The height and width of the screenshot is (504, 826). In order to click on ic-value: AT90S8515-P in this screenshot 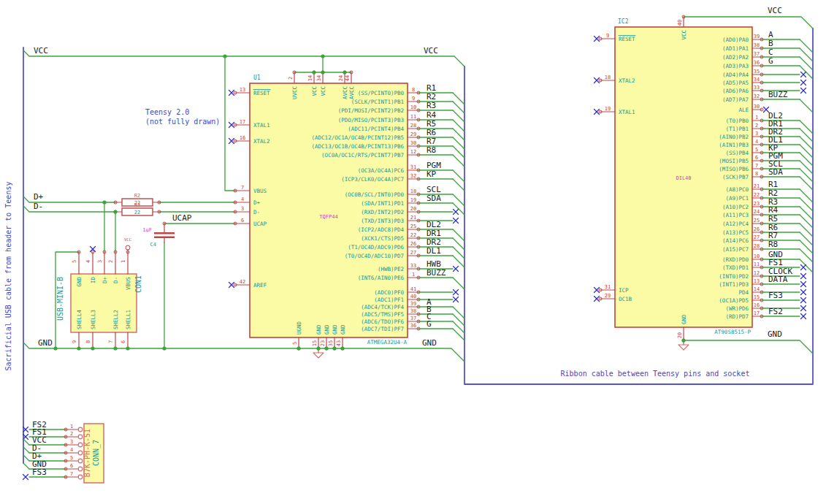, I will do `click(733, 332)`.